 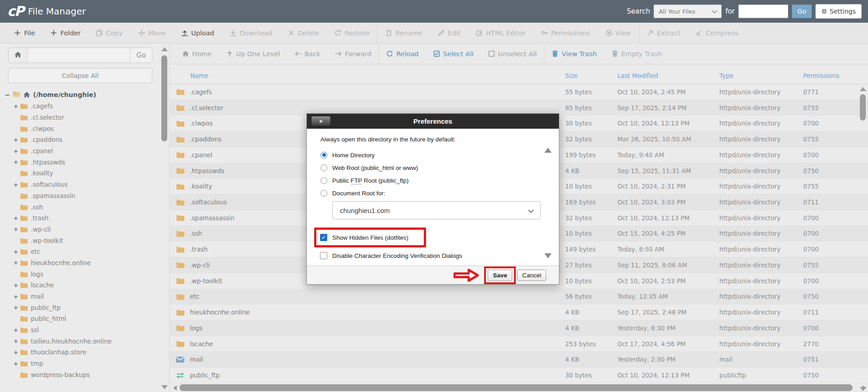 What do you see at coordinates (761, 76) in the screenshot?
I see `column-header-type: Type` at bounding box center [761, 76].